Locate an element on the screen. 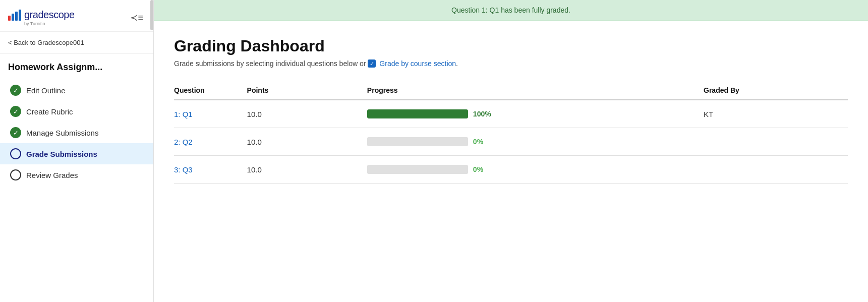  sidebar-item-manage-submissions: Manage Submissions is located at coordinates (77, 133).